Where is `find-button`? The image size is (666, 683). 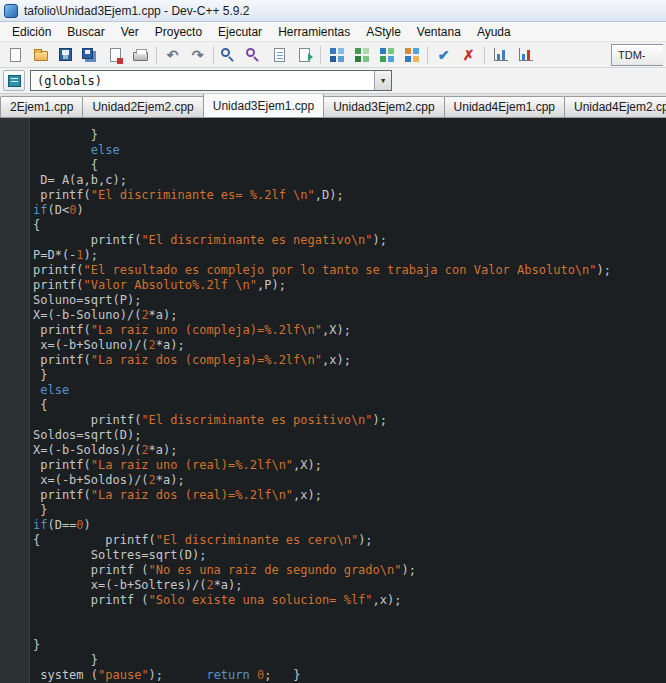
find-button is located at coordinates (230, 54).